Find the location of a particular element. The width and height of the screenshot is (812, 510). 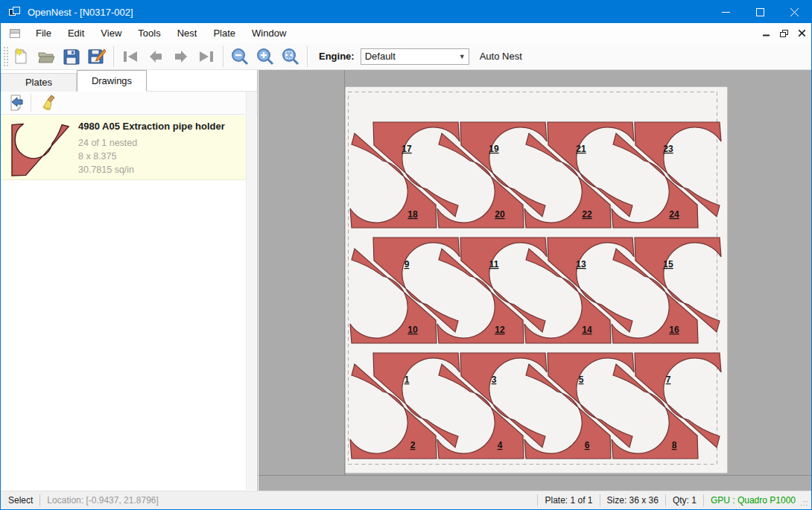

tab-plates: Plates is located at coordinates (39, 82).